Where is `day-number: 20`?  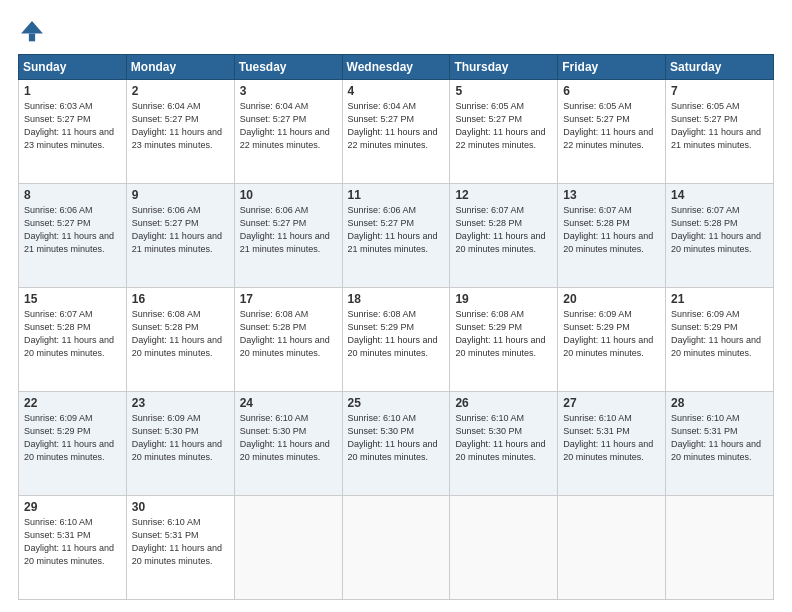
day-number: 20 is located at coordinates (612, 299).